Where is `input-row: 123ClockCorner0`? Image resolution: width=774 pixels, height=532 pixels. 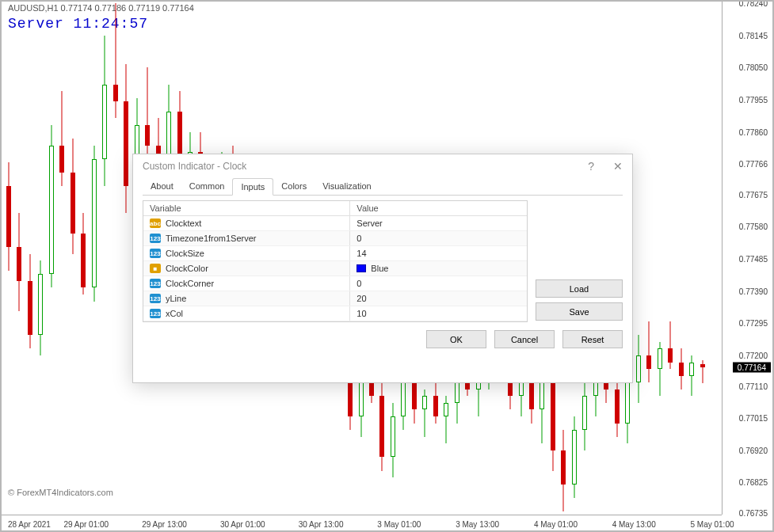 input-row: 123ClockCorner0 is located at coordinates (335, 283).